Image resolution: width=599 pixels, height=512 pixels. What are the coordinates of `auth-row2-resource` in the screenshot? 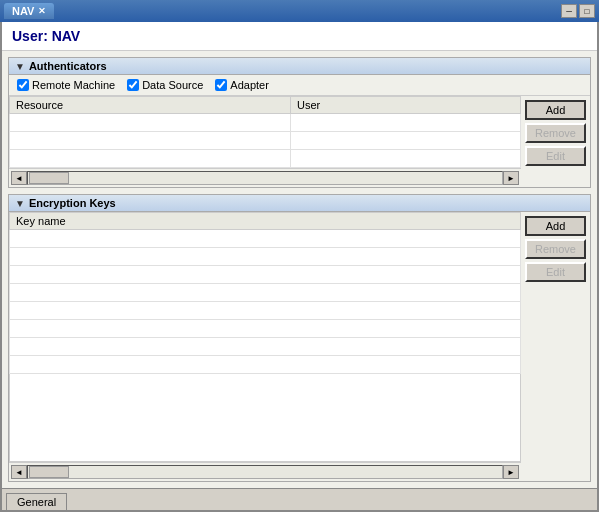 It's located at (150, 141).